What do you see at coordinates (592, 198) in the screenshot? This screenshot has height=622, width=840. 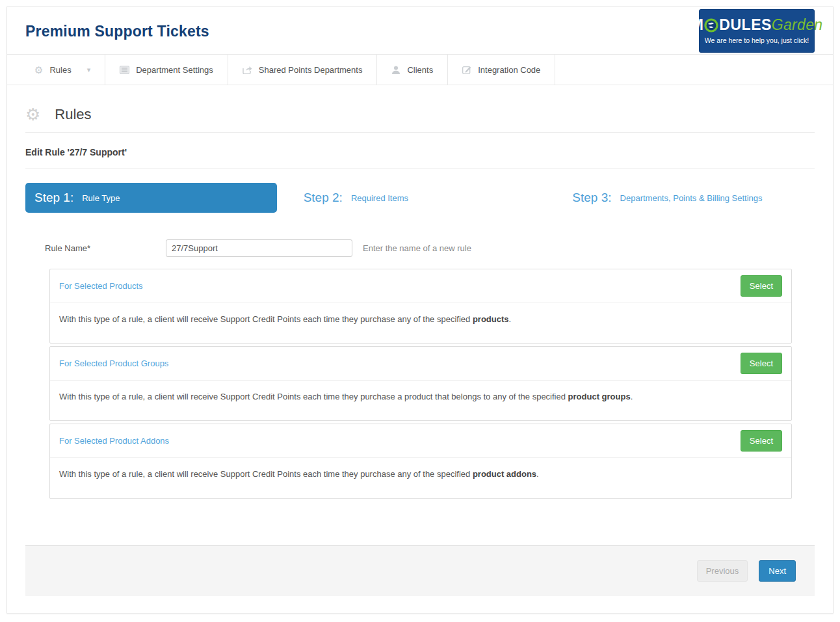 I see `step-prefix: Step 3:` at bounding box center [592, 198].